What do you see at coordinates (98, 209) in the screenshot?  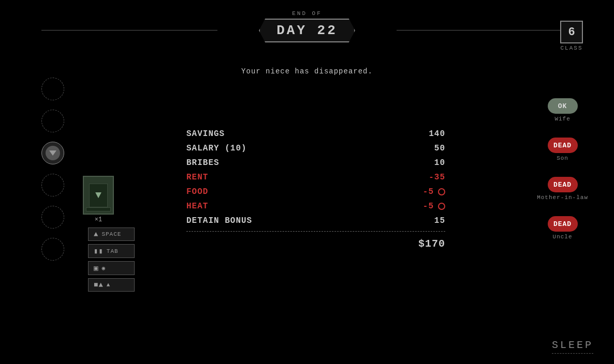 I see `item-book-stripe` at bounding box center [98, 209].